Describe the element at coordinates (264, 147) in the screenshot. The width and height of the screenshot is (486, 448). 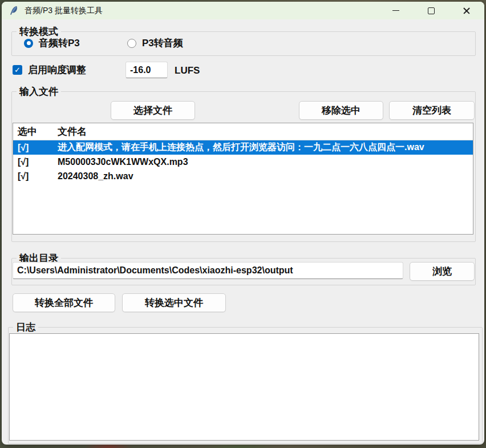
I see `row-filename-cell: 进入配网模式，请在手机上连接热点，然后打开浏览器访问：一九二点一六八点四点一.w…` at that location.